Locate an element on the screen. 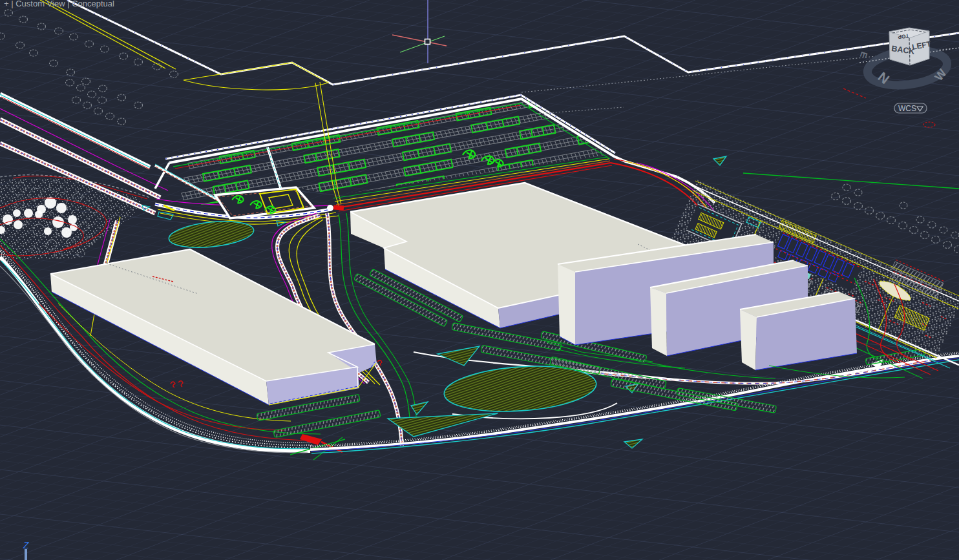 This screenshot has width=959, height=560. svg-text: + | Custom View | Conceptual is located at coordinates (59, 4).